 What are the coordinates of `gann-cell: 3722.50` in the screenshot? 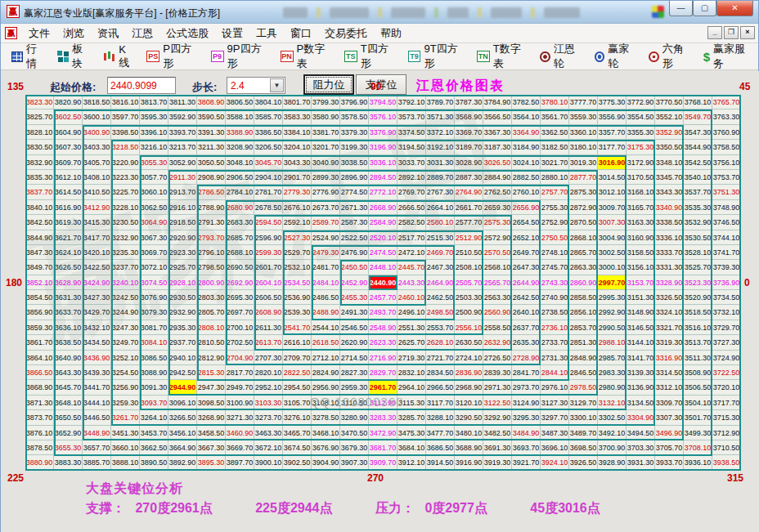 It's located at (726, 373).